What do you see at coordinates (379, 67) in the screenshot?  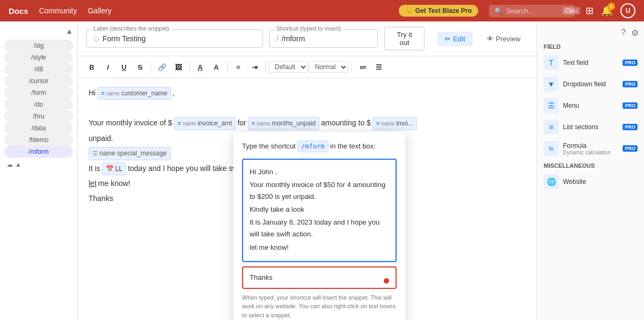 I see `unordered-list-button: ☰` at bounding box center [379, 67].